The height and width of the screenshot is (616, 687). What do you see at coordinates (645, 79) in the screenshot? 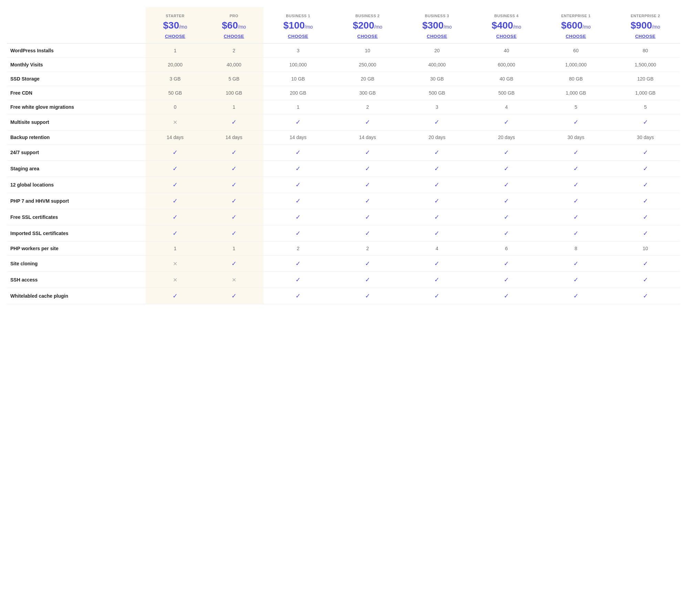
I see `feature-value: 120 GB` at bounding box center [645, 79].